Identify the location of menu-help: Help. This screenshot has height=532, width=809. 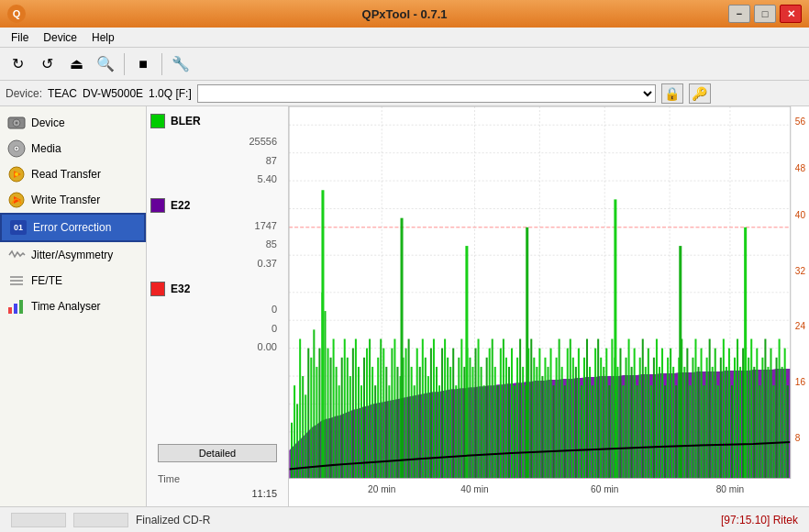
(103, 38).